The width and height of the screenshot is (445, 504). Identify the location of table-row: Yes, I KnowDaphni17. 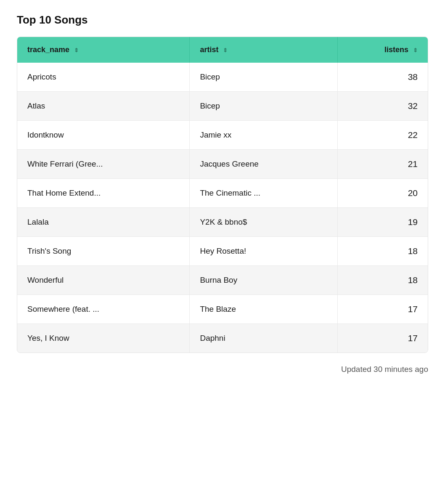
(222, 338).